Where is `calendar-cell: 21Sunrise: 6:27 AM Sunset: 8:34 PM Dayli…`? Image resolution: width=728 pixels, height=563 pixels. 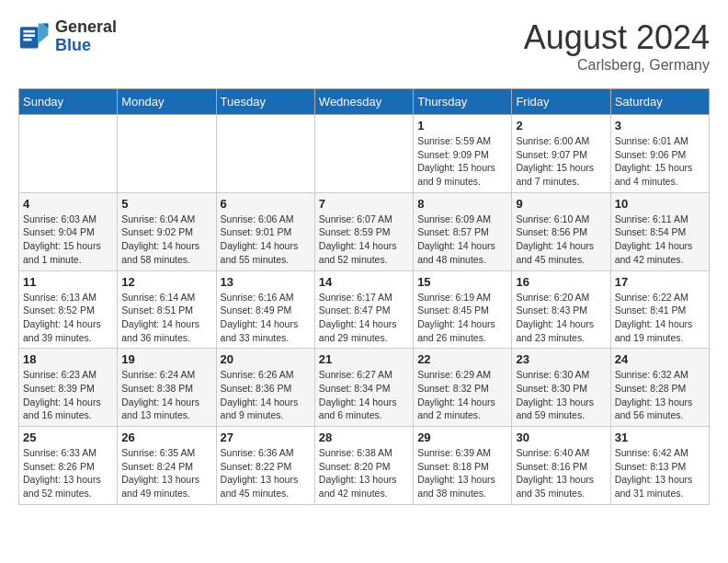
calendar-cell: 21Sunrise: 6:27 AM Sunset: 8:34 PM Dayli… is located at coordinates (364, 388).